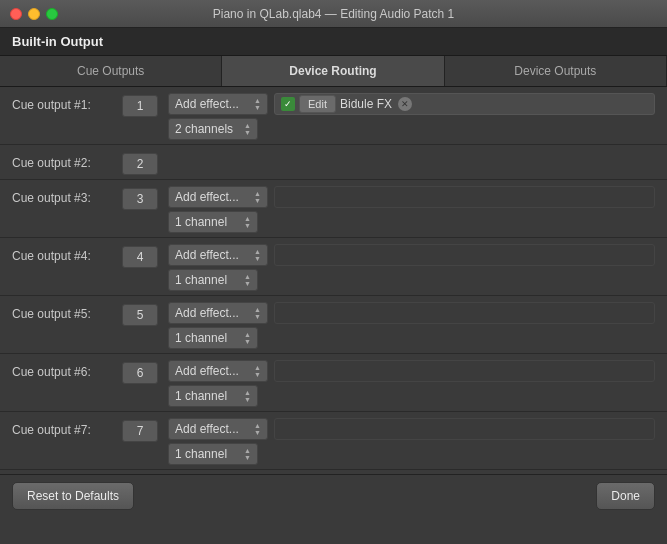 This screenshot has width=667, height=544. I want to click on cue-controls-7: Add effect... ▲ ▼ 1 channel ▲ ▼, so click(412, 442).